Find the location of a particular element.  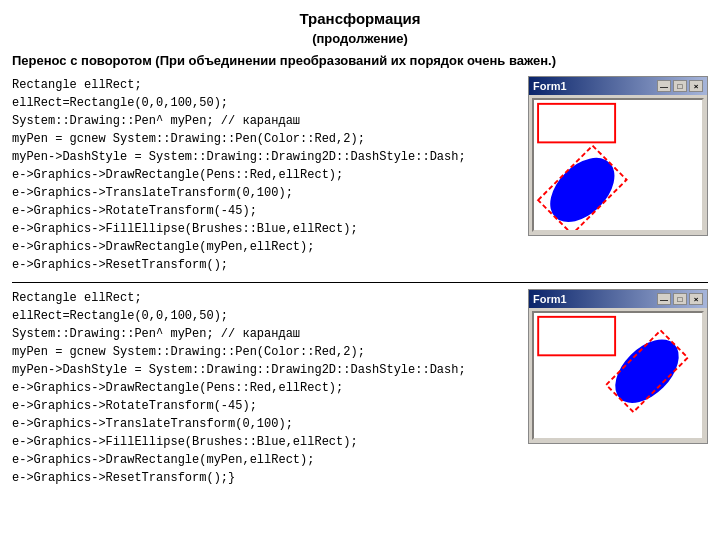

note-body: При объединении преобразований их порядо… is located at coordinates (356, 60).